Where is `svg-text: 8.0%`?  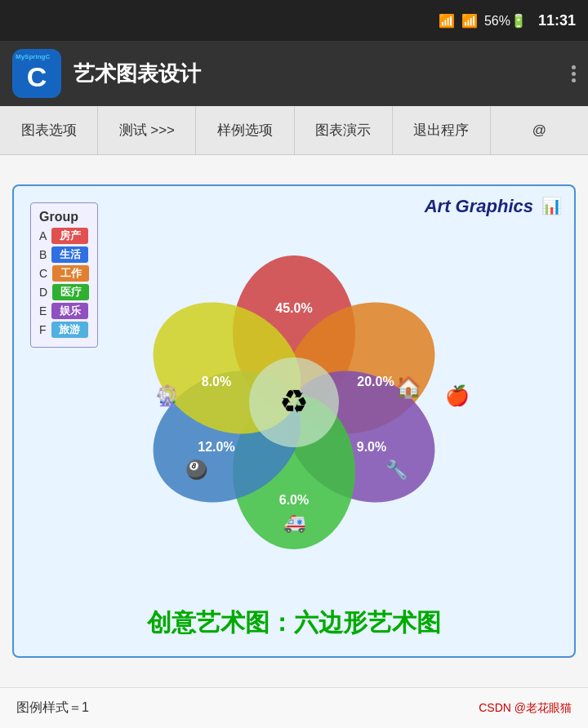
svg-text: 8.0% is located at coordinates (216, 382).